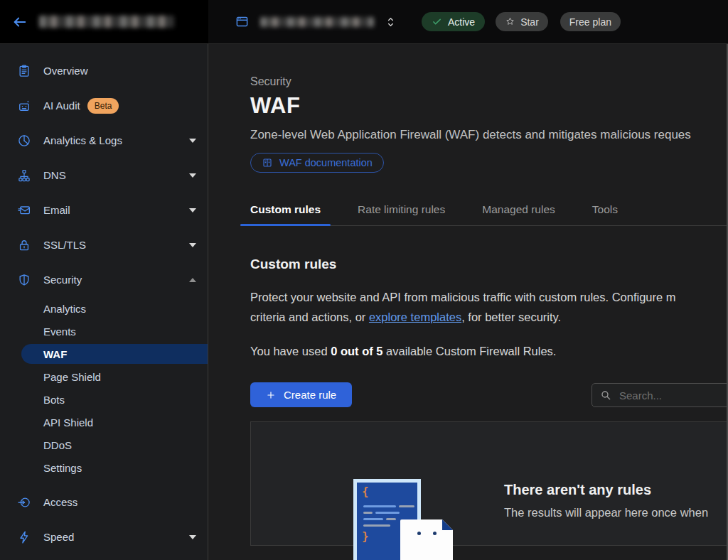 This screenshot has height=560, width=728. What do you see at coordinates (107, 21) in the screenshot?
I see `account-name-redacted` at bounding box center [107, 21].